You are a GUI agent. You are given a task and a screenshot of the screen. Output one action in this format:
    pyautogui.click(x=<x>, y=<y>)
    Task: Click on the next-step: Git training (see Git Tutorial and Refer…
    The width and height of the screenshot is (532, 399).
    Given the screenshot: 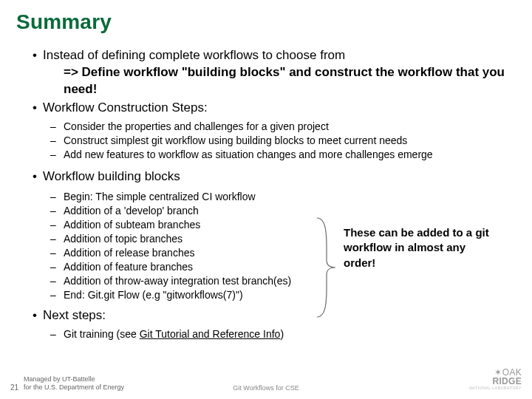 What is the action you would take?
    pyautogui.click(x=283, y=334)
    